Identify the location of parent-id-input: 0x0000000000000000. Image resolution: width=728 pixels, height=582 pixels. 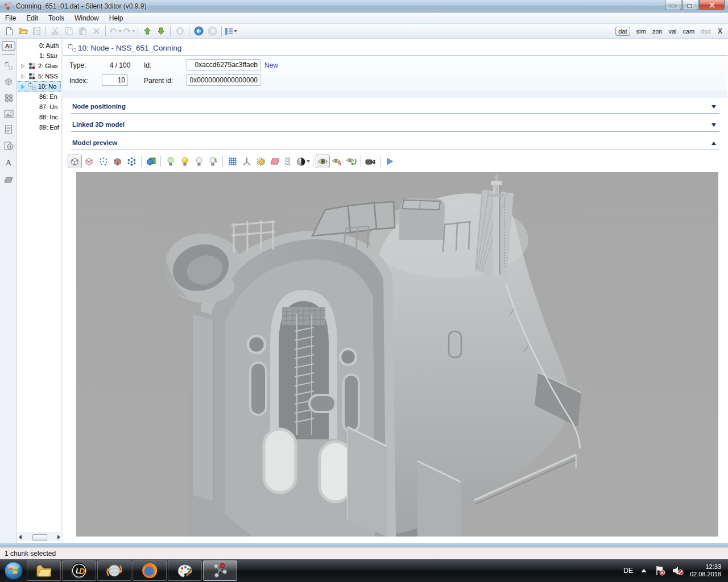
(224, 80).